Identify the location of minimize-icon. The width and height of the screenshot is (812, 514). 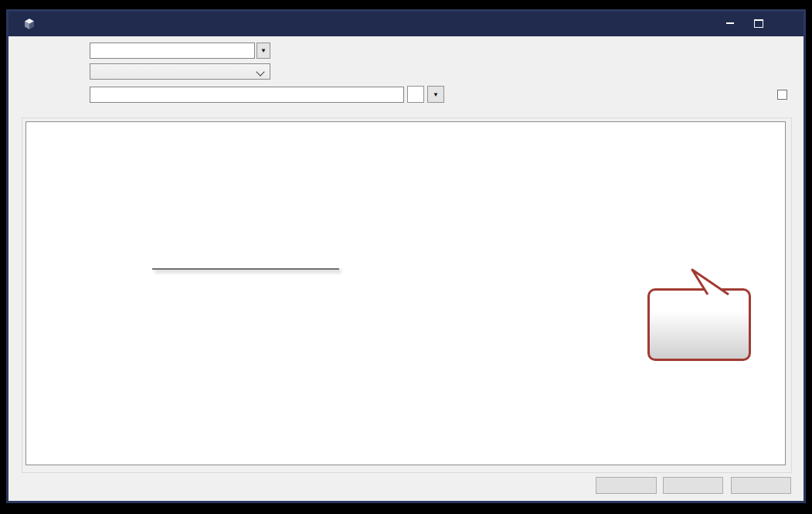
(730, 23).